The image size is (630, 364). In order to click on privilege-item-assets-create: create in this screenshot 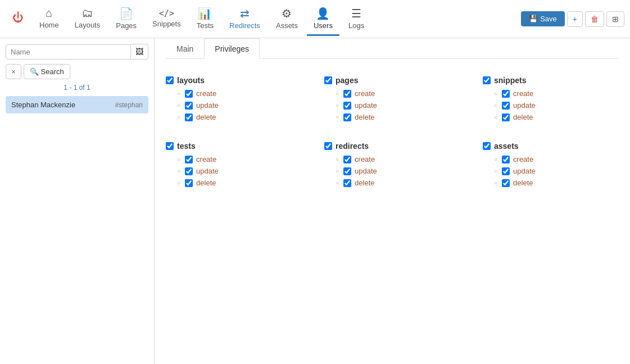, I will do `click(556, 160)`.